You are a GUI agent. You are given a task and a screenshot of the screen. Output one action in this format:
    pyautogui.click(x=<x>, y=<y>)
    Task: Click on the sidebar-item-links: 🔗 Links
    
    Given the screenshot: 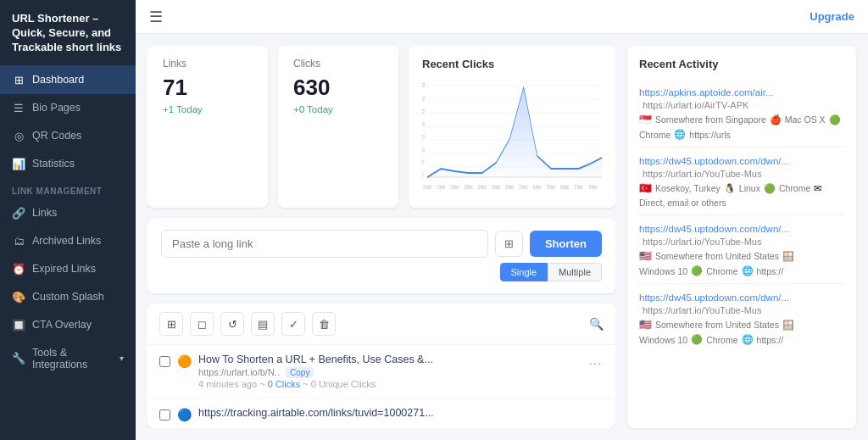 What is the action you would take?
    pyautogui.click(x=68, y=214)
    